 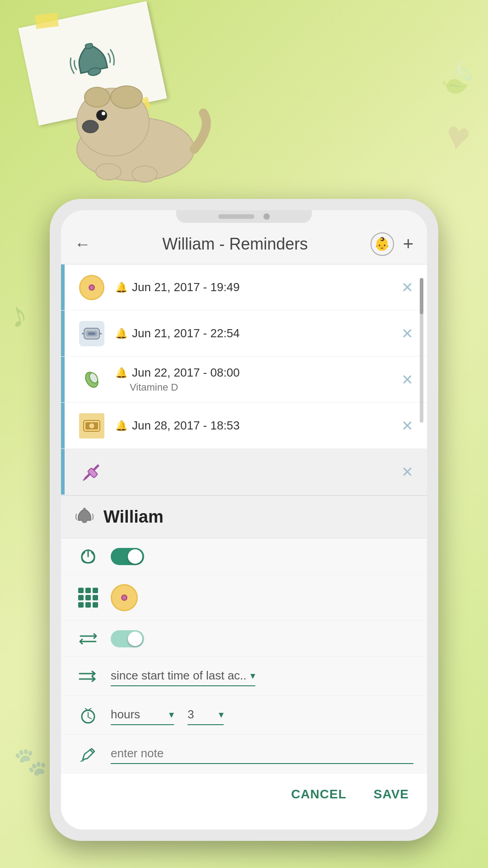 What do you see at coordinates (236, 217) in the screenshot?
I see `phone-speaker` at bounding box center [236, 217].